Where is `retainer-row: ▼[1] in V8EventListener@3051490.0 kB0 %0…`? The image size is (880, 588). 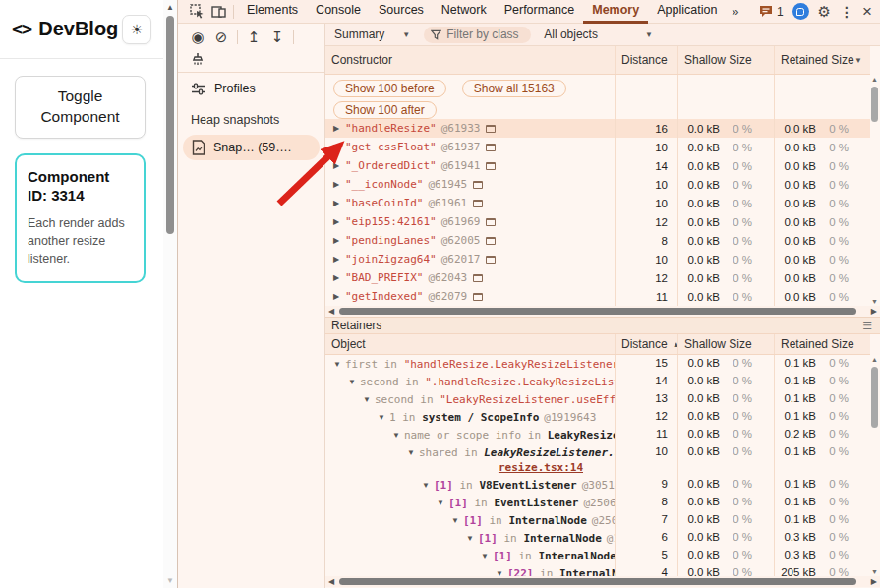
retainer-row: ▼[1] in V8EventListener@3051490.0 kB0 %0… is located at coordinates (598, 485).